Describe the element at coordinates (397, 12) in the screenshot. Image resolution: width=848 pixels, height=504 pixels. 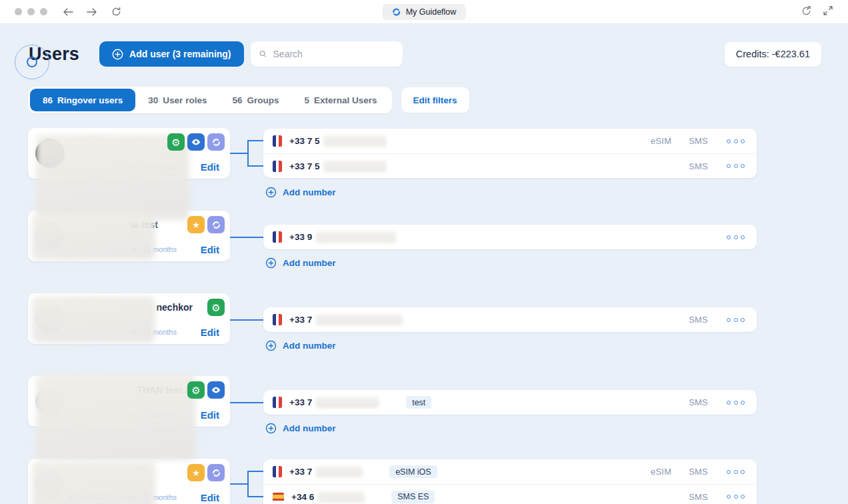
I see `guideflow-logo-icon` at that location.